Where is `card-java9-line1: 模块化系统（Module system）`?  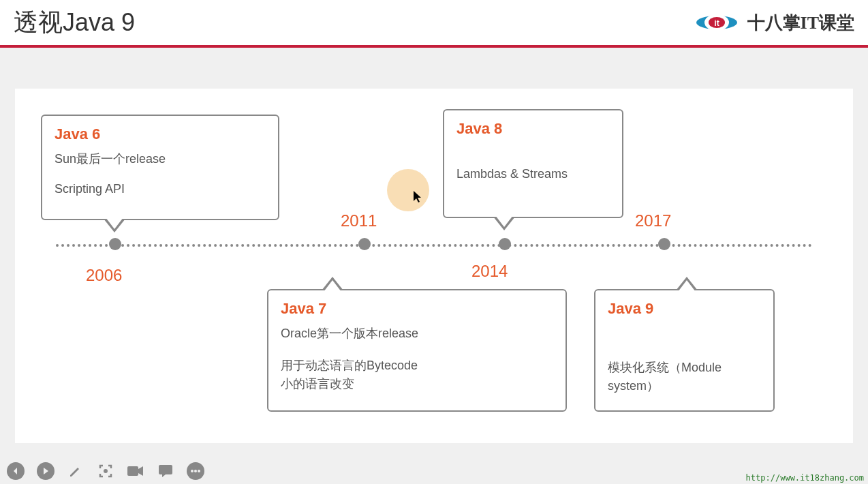
card-java9-line1: 模块化系统（Module system） is located at coordinates (684, 377).